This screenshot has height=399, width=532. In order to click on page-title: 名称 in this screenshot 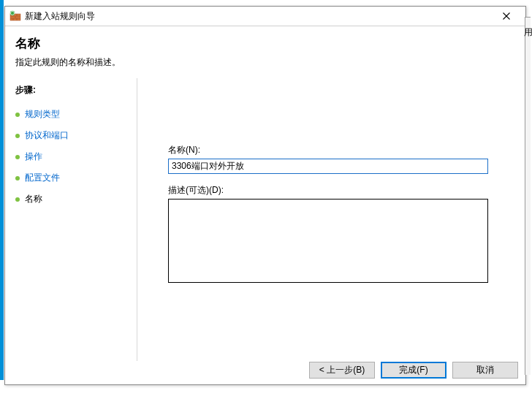, I will do `click(265, 44)`.